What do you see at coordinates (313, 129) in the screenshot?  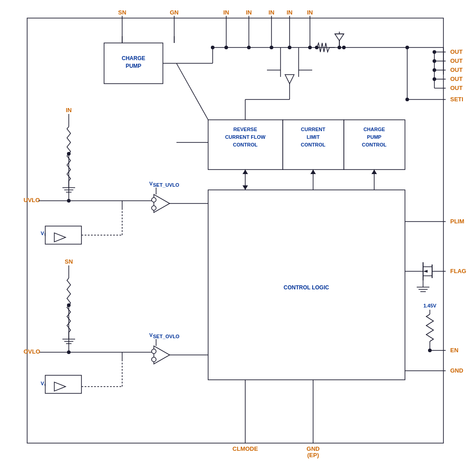 I see `current-limit-label1: CURRENT` at bounding box center [313, 129].